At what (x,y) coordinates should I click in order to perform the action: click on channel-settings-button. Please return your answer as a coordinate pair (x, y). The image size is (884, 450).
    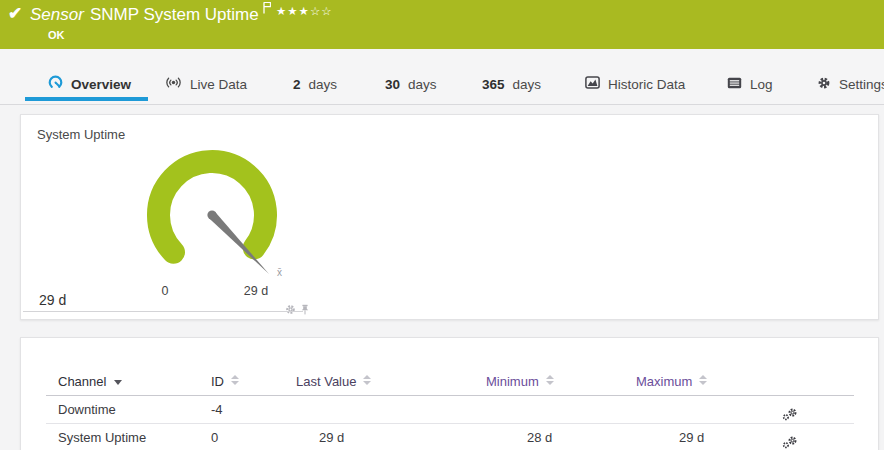
    Looking at the image, I should click on (790, 440).